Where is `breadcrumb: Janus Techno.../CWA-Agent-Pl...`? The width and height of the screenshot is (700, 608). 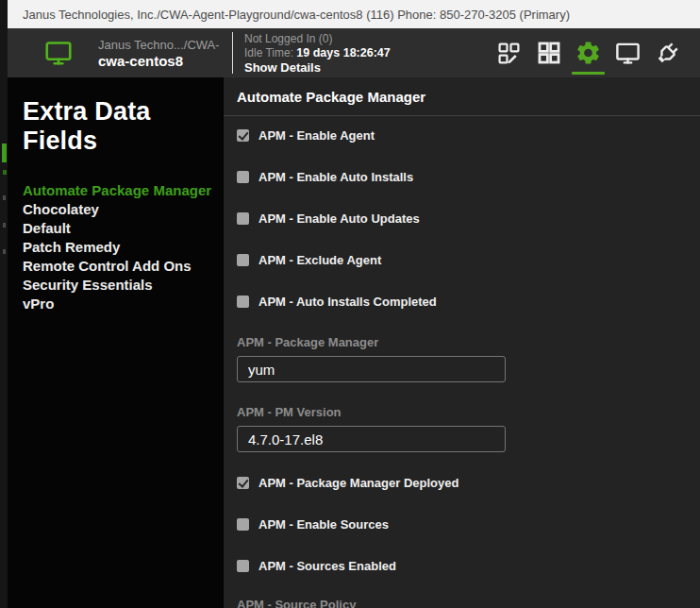
breadcrumb: Janus Techno.../CWA-Agent-Pl... is located at coordinates (158, 45).